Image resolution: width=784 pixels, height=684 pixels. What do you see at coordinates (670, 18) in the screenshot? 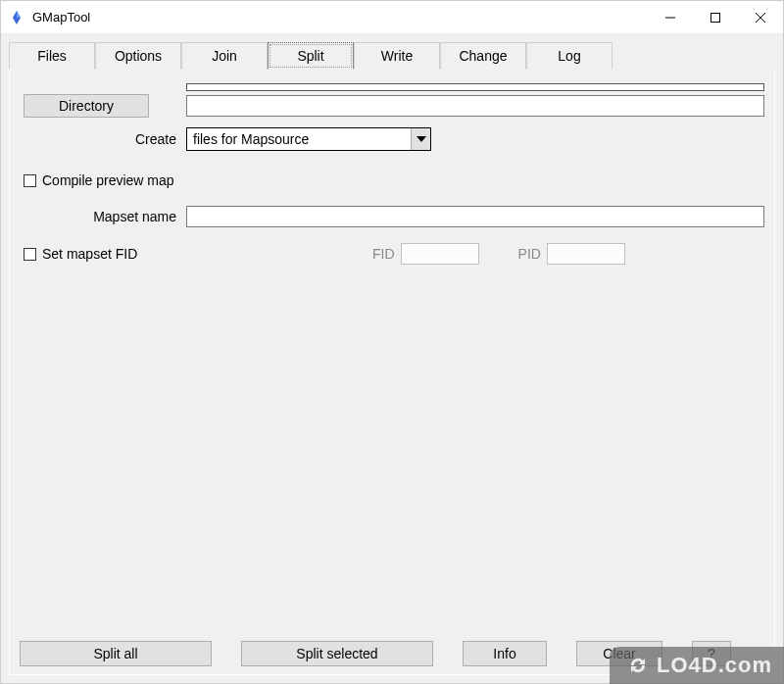
I see `minimize-button` at bounding box center [670, 18].